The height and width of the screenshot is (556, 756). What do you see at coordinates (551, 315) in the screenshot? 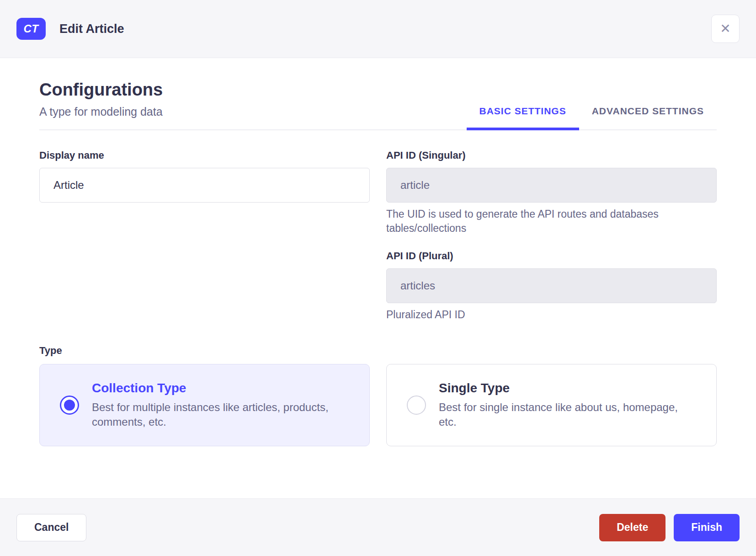
I see `api-id-plural-hint: Pluralized API ID` at bounding box center [551, 315].